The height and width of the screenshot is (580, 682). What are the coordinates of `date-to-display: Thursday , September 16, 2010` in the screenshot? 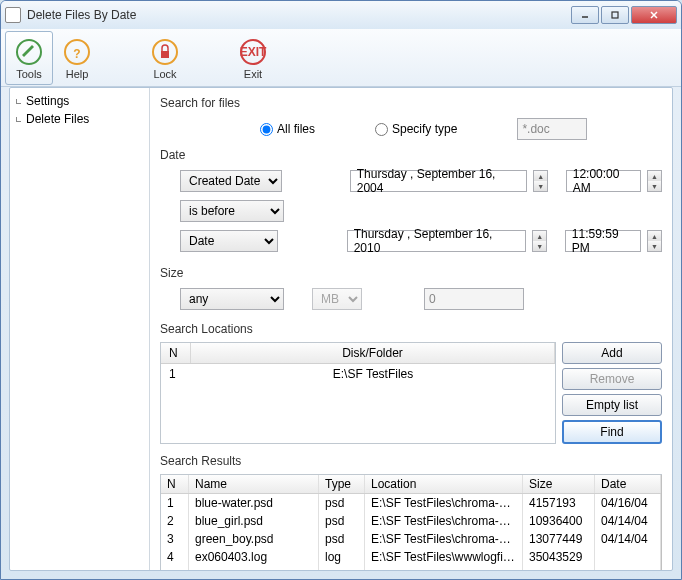 It's located at (436, 241).